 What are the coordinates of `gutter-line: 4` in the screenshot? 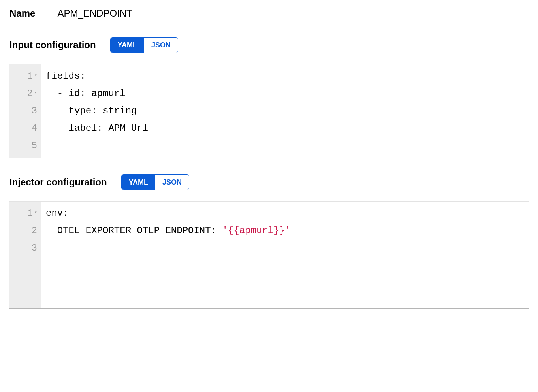 It's located at (27, 128).